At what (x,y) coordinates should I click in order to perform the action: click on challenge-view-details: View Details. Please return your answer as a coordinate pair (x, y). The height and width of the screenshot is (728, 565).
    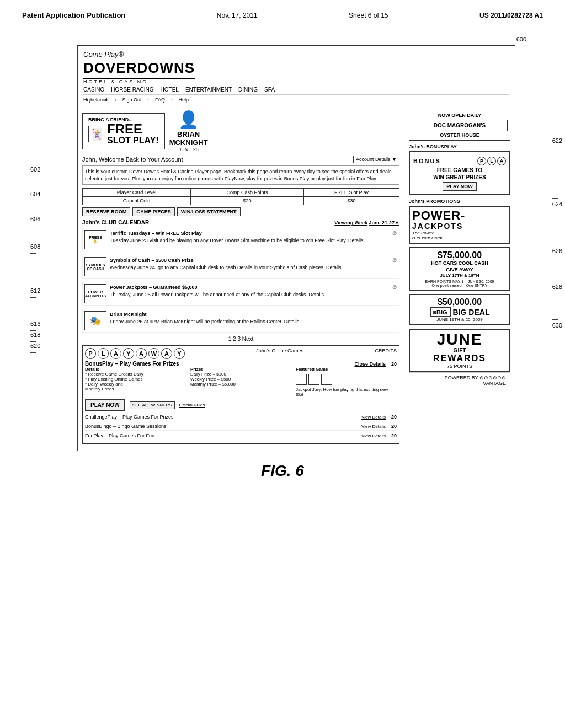
    Looking at the image, I should click on (374, 417).